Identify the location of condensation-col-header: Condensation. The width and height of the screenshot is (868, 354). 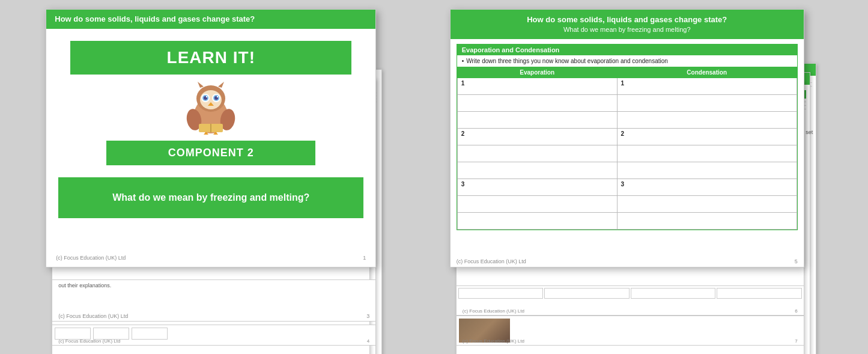
(706, 73).